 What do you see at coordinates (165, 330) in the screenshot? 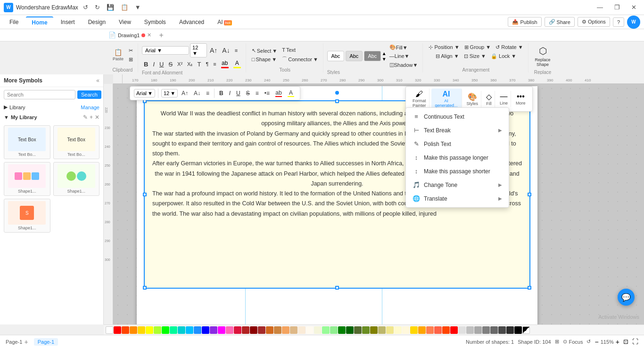
I see `color-swatch-lime` at bounding box center [165, 330].